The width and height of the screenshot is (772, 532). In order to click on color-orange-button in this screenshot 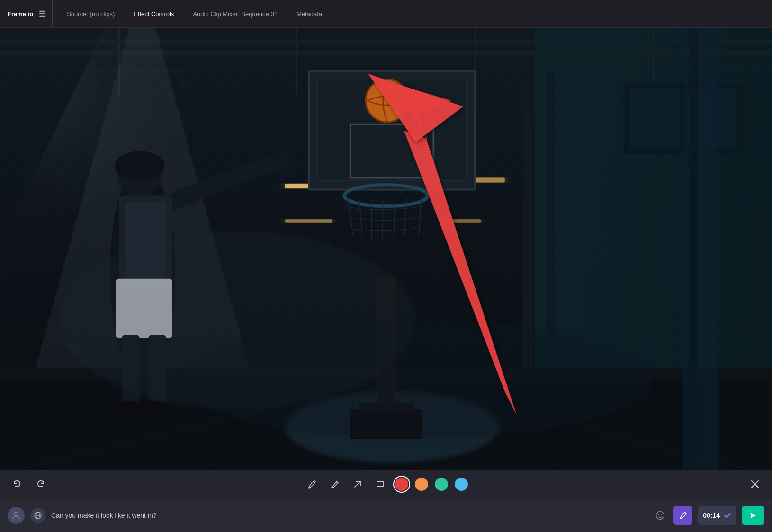, I will do `click(422, 484)`.